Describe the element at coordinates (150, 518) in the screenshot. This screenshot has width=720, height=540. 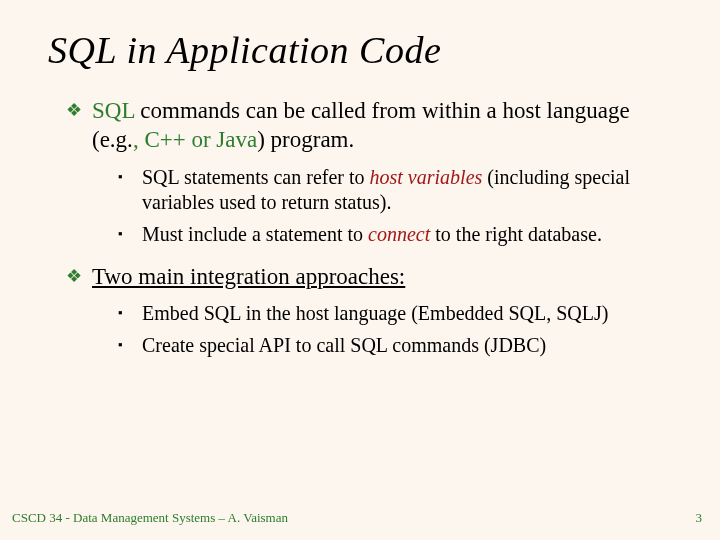
I see `footer-text: CSCD 34 - Data Management Systems – A. V…` at that location.